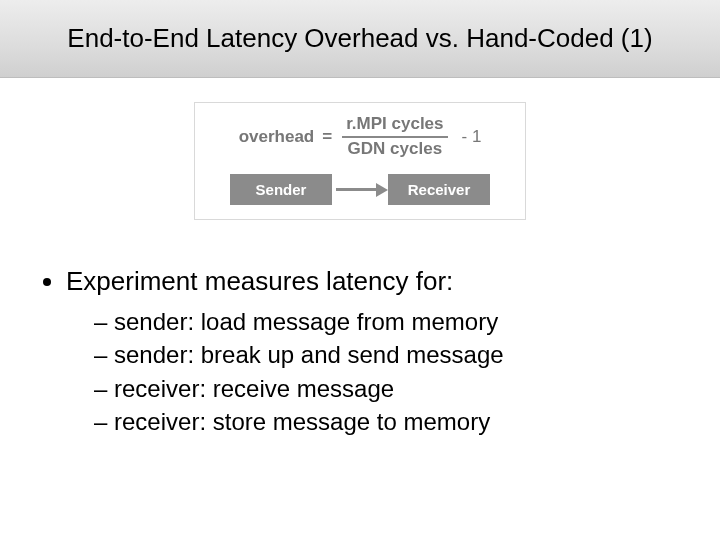 Image resolution: width=720 pixels, height=540 pixels. Describe the element at coordinates (389, 354) in the screenshot. I see `sub-bullet: sender: break up and send message` at that location.